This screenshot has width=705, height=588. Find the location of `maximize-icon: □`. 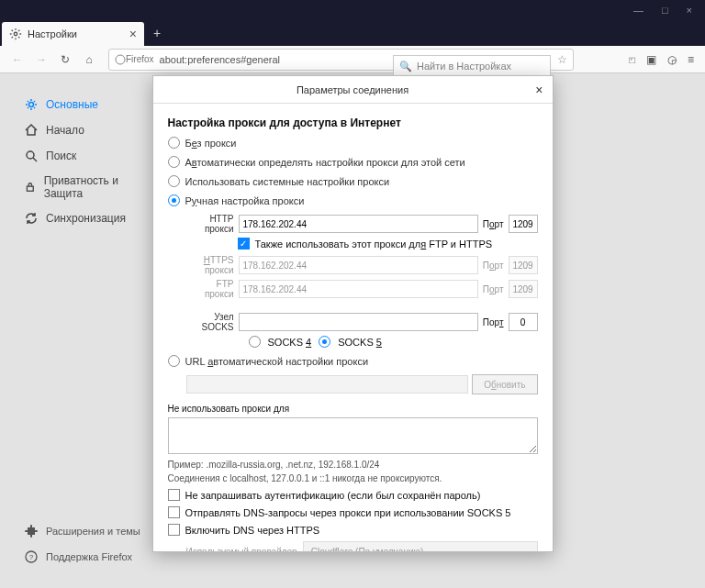

maximize-icon: □ is located at coordinates (665, 10).